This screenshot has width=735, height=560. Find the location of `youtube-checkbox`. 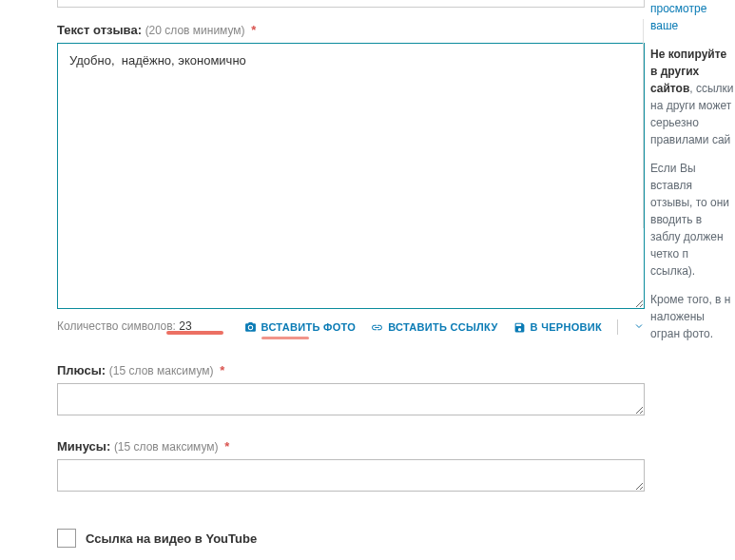

youtube-checkbox is located at coordinates (67, 538).